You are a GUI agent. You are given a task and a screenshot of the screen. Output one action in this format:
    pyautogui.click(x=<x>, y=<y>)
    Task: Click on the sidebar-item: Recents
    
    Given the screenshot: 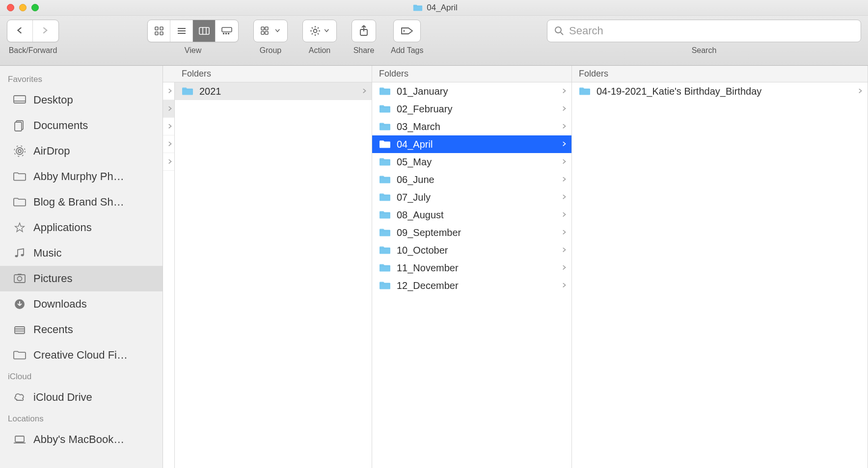 What is the action you would take?
    pyautogui.click(x=81, y=330)
    